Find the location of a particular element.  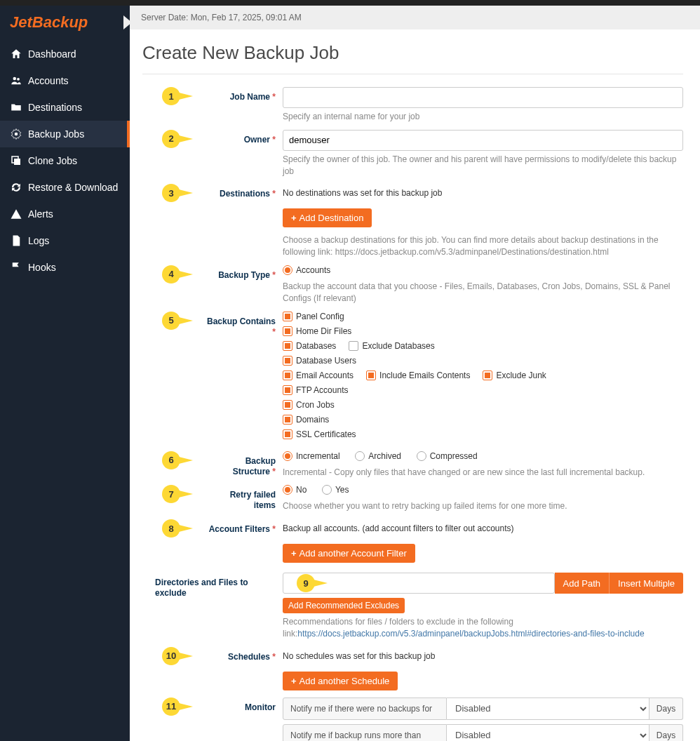

hint-backup-type: Backup the account data that you choose … is located at coordinates (483, 293).